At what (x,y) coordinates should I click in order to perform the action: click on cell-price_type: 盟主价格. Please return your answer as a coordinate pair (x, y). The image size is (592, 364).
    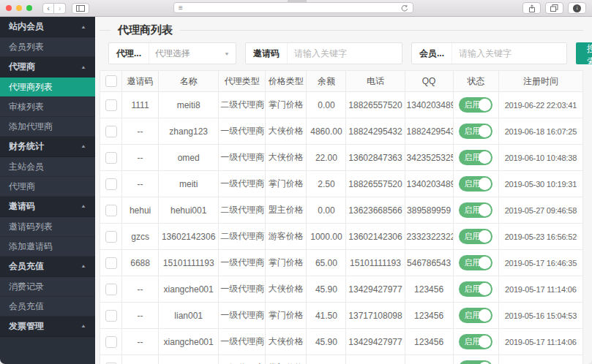
    Looking at the image, I should click on (286, 211).